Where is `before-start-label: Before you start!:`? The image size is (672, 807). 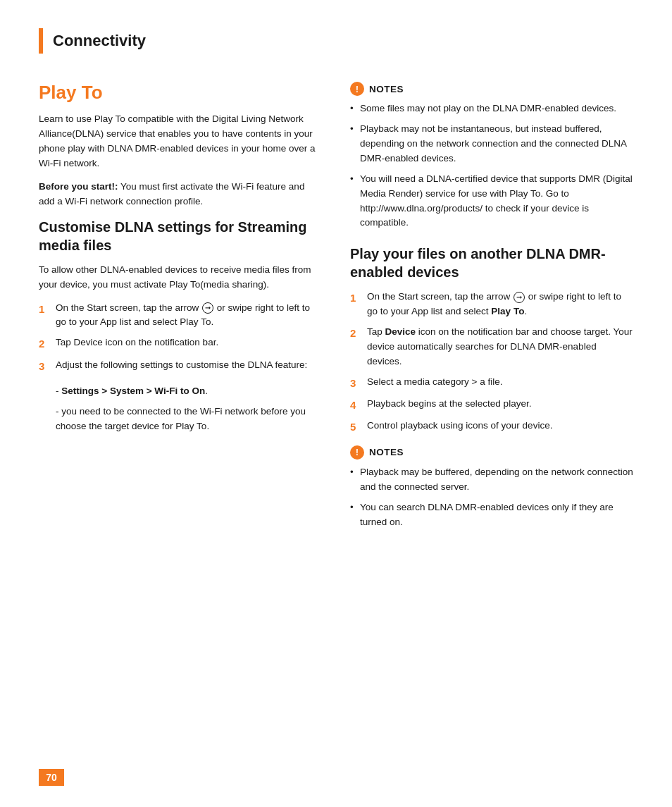
before-start-label: Before you start!: is located at coordinates (79, 186).